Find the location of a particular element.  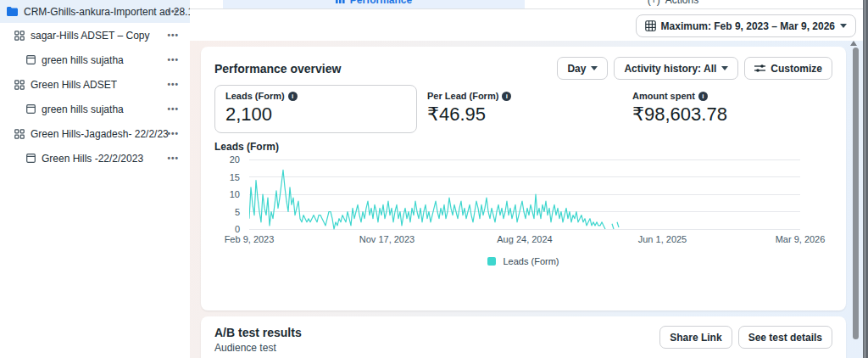

sidebar-item-ad: Green Hills -22/2/2023 ••• is located at coordinates (95, 158).